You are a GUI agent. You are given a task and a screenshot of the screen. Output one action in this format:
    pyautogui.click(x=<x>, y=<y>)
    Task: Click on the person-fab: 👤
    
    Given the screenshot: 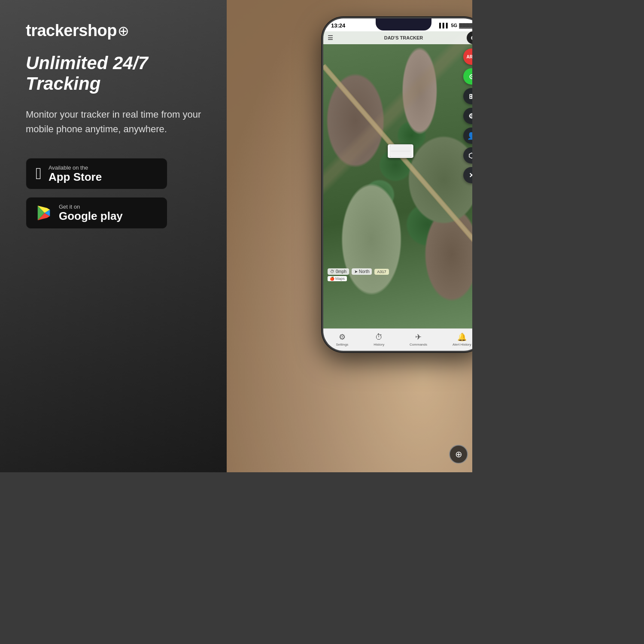 What is the action you would take?
    pyautogui.click(x=468, y=136)
    